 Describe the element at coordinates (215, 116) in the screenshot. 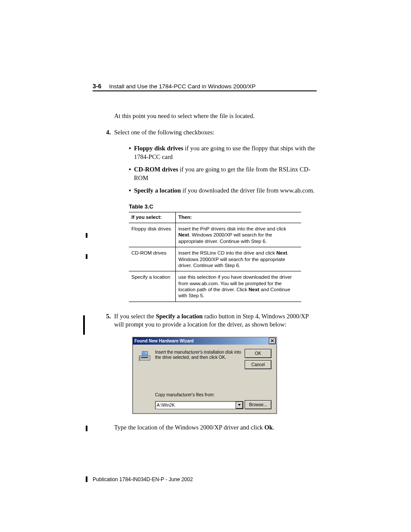

I see `intro-text: At this point you need to select where t…` at that location.